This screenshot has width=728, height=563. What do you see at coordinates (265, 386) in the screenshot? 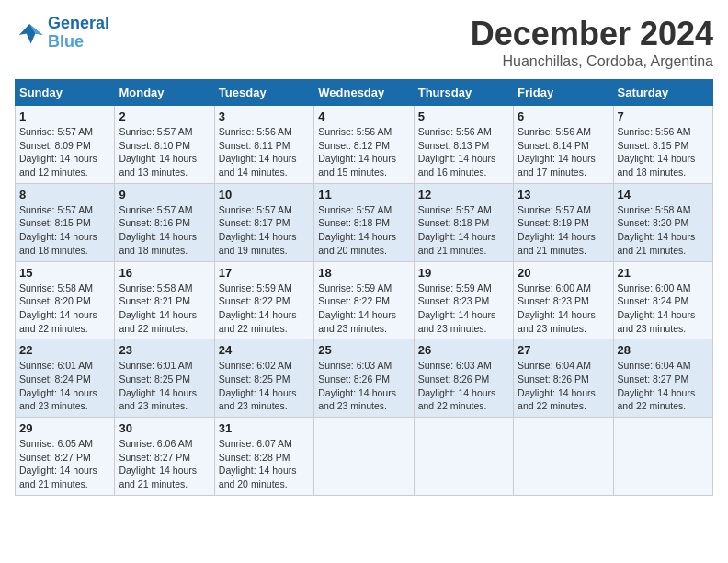
I see `day-info: Sunrise: 6:02 AM Sunset: 8:25 PM Dayligh…` at bounding box center [265, 386].